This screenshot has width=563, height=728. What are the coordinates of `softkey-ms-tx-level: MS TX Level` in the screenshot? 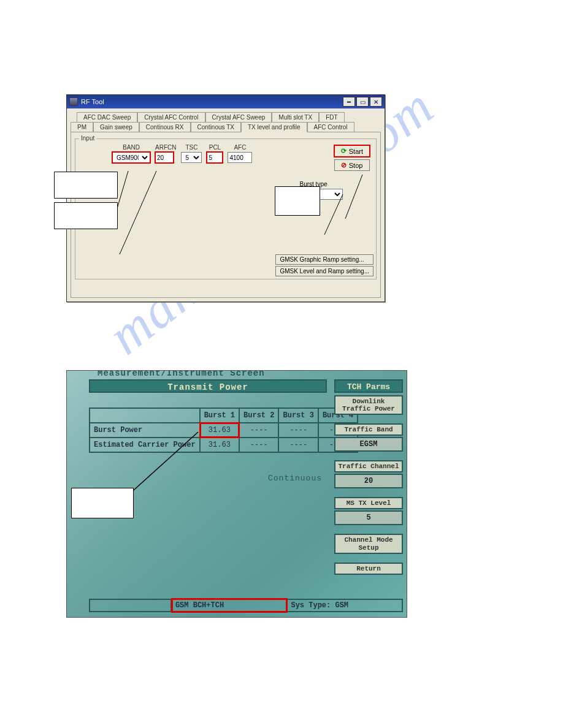 It's located at (369, 503).